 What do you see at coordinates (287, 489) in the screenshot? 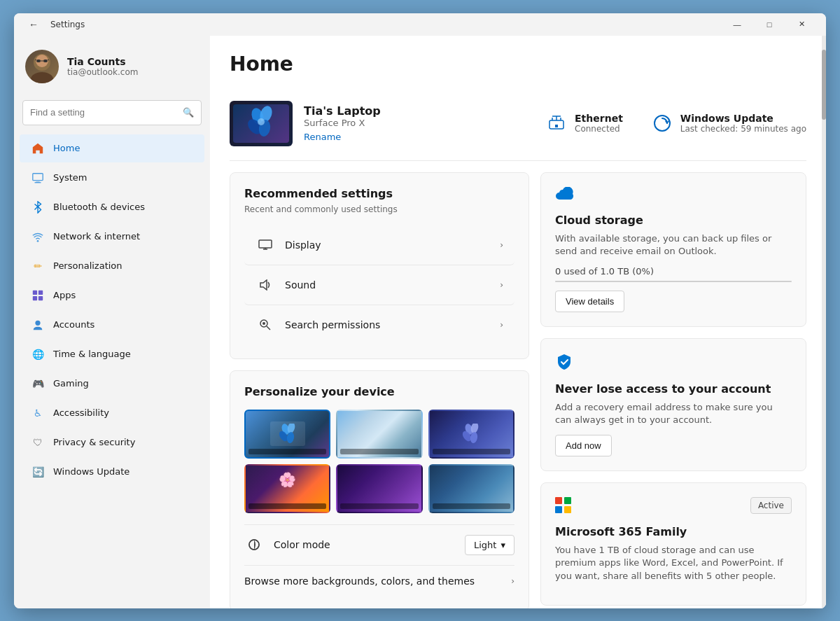
I see `wallpaper-4: 🌸` at bounding box center [287, 489].